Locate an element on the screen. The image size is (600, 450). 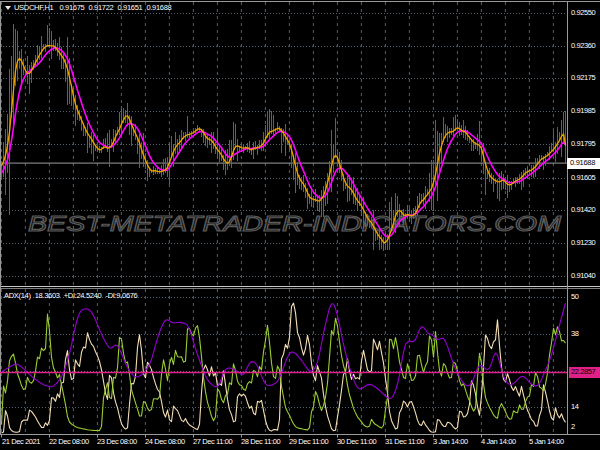
price-axis-label: 0.91420 is located at coordinates (583, 210).